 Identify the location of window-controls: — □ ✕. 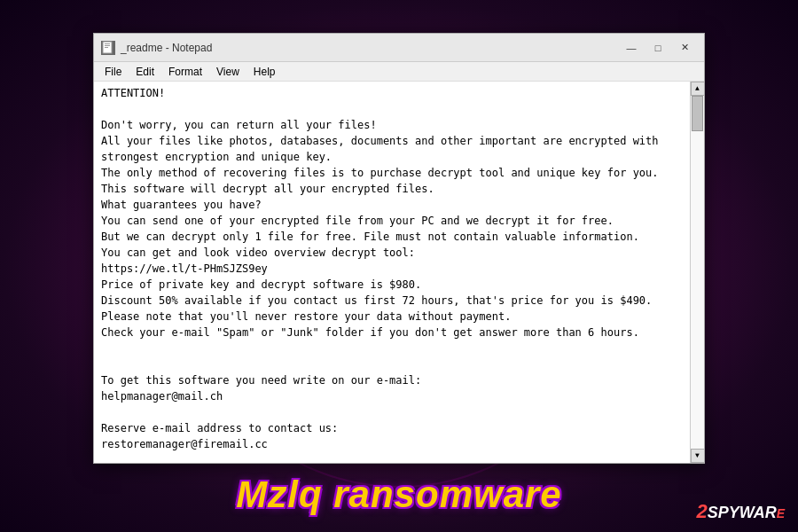
(658, 48).